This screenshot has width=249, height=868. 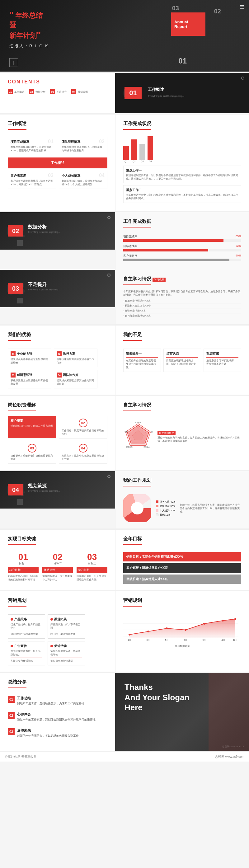 What do you see at coordinates (83, 452) in the screenshot?
I see `role-item-4: 04 发展方向：规划个人职业发展路径和成长方向` at bounding box center [83, 452].